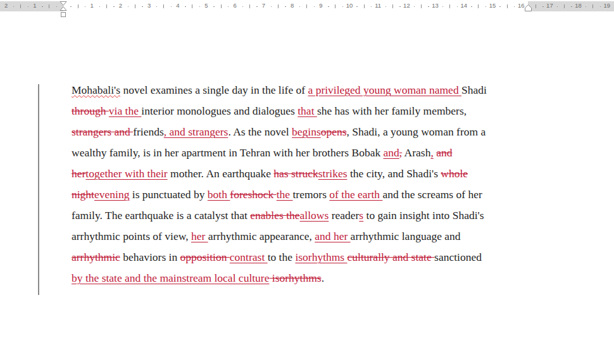 The width and height of the screenshot is (614, 364). I want to click on text-run: . As the novel, so click(260, 132).